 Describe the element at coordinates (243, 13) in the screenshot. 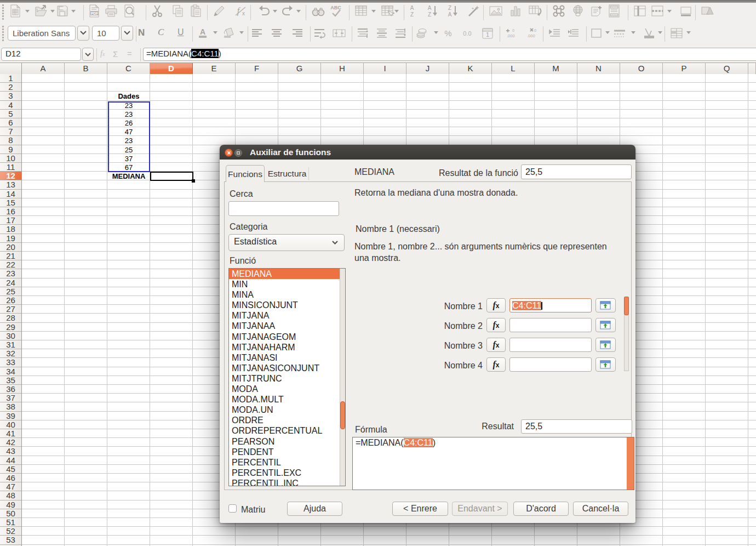

I see `svg-text: x` at that location.